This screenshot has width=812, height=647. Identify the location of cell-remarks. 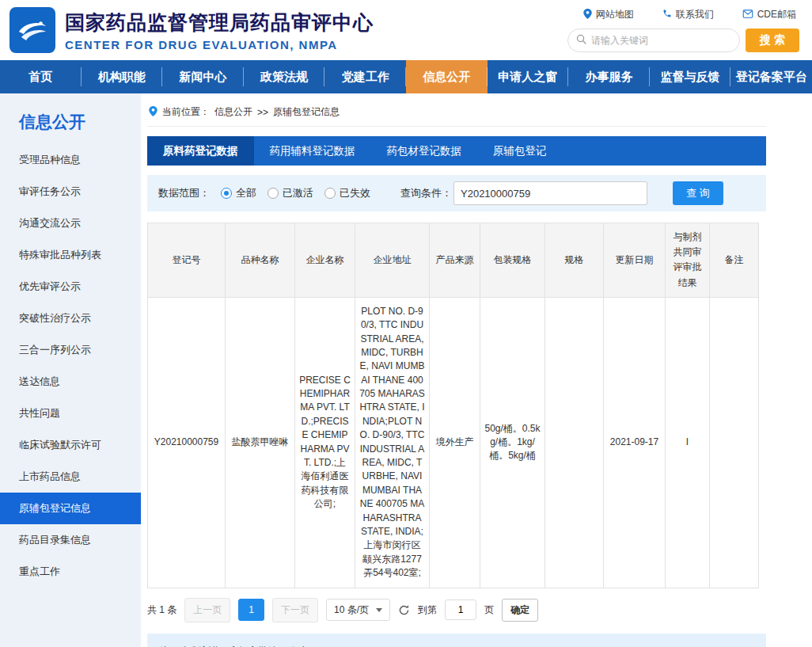
(734, 442).